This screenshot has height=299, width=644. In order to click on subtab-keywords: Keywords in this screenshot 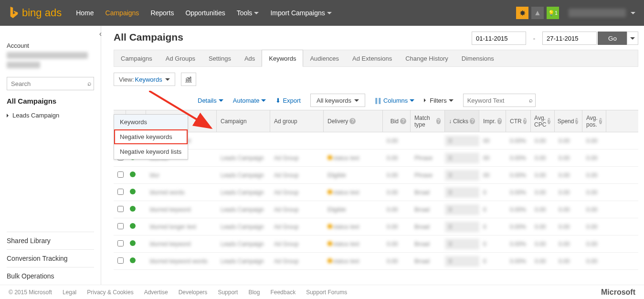, I will do `click(283, 58)`.